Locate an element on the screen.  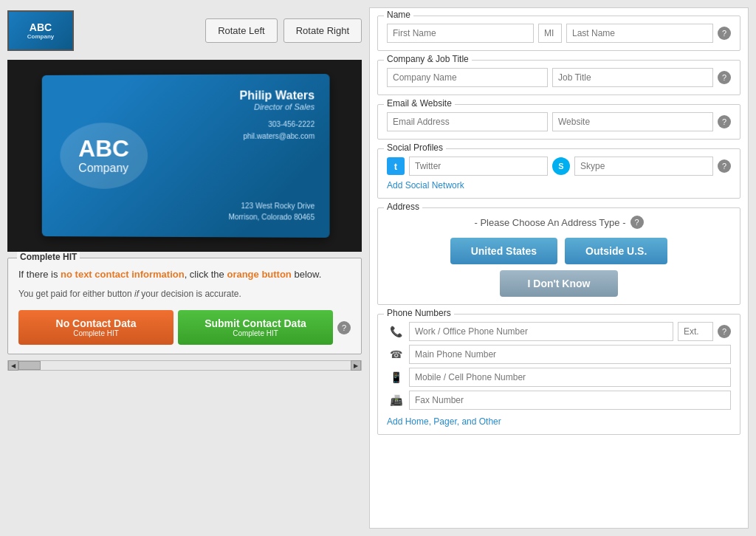
ext-input is located at coordinates (695, 331).